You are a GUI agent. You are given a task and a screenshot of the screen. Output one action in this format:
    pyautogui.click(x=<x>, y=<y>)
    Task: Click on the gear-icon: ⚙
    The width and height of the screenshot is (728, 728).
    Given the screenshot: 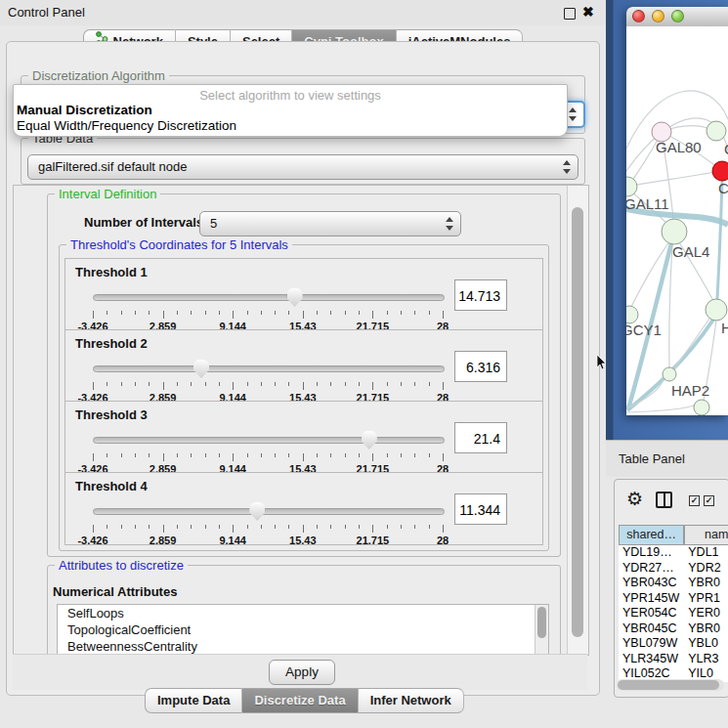 What is the action you would take?
    pyautogui.click(x=635, y=498)
    